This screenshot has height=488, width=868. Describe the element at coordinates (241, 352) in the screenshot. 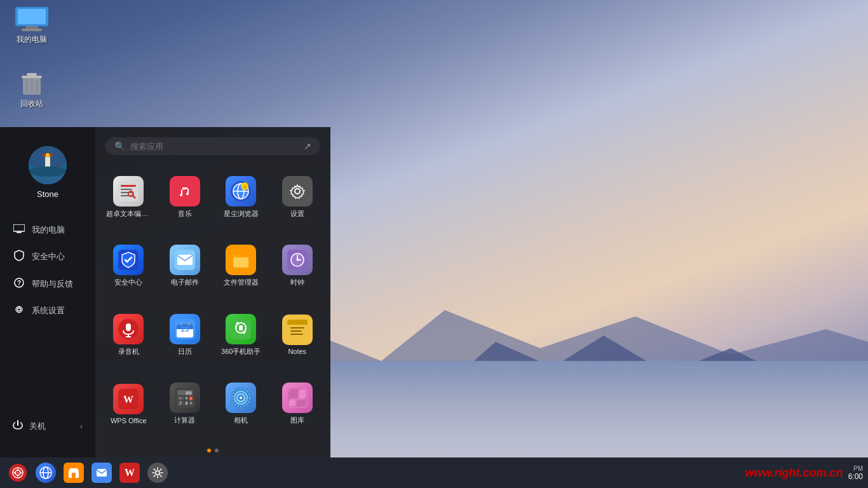

I see `app-label-360: 360手机助手` at that location.